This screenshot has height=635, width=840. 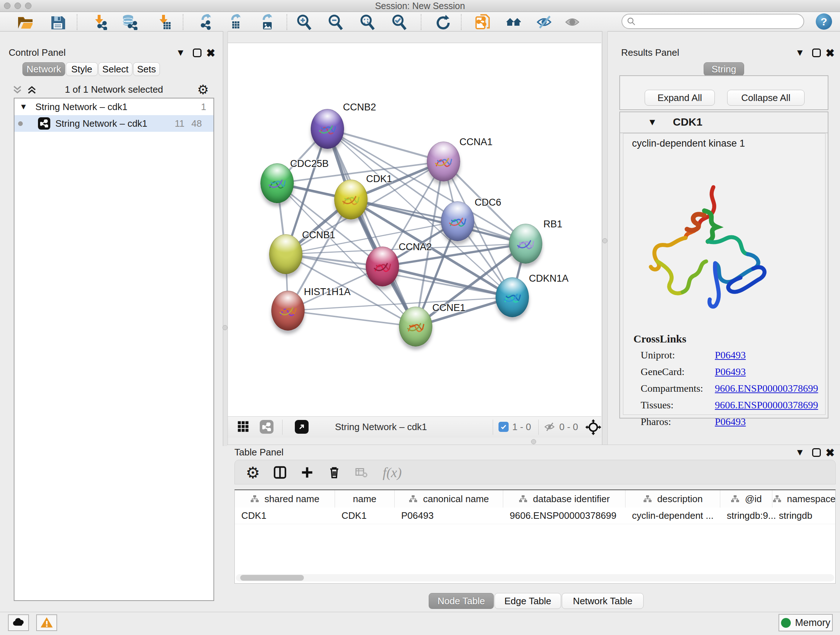 What do you see at coordinates (334, 472) in the screenshot?
I see `delete-column-trash-icon` at bounding box center [334, 472].